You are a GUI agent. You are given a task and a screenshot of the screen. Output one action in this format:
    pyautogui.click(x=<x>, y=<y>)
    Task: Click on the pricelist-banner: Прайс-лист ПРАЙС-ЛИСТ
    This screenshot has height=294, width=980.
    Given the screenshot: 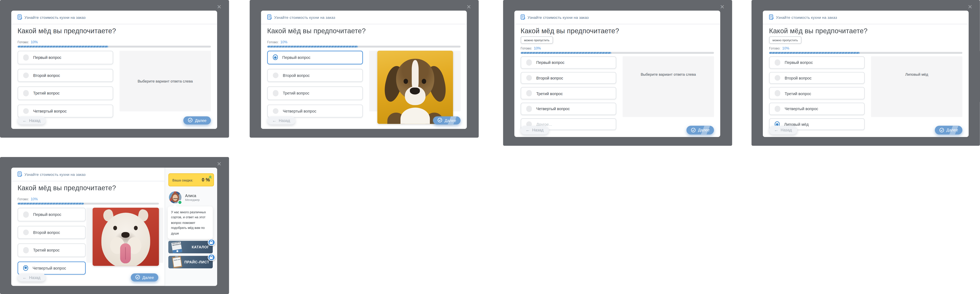 What is the action you would take?
    pyautogui.click(x=191, y=262)
    